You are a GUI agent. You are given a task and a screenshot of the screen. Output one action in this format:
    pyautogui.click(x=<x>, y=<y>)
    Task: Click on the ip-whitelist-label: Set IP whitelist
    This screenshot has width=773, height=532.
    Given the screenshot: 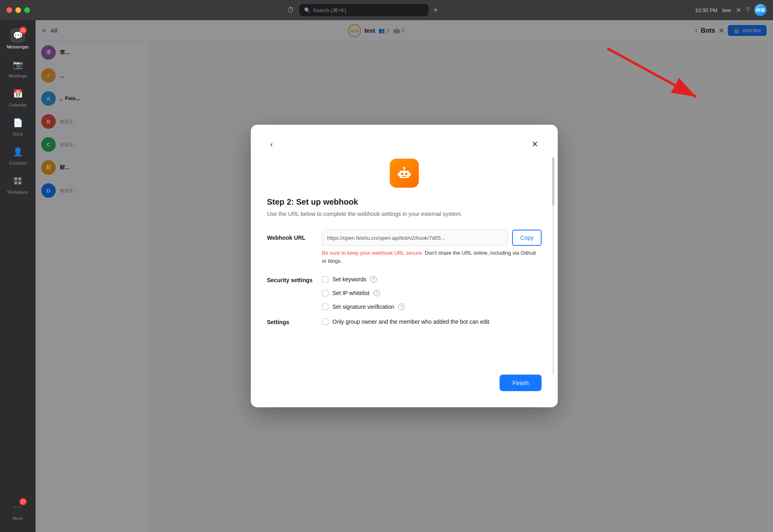 What is the action you would take?
    pyautogui.click(x=351, y=293)
    